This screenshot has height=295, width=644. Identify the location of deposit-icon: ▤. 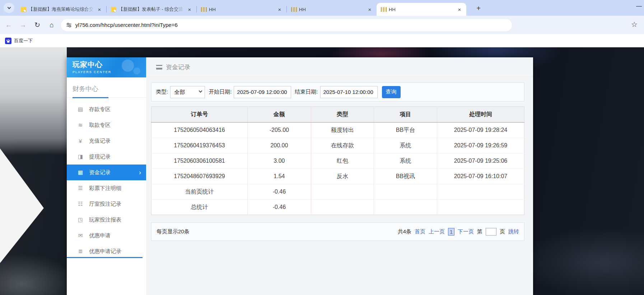
(80, 109).